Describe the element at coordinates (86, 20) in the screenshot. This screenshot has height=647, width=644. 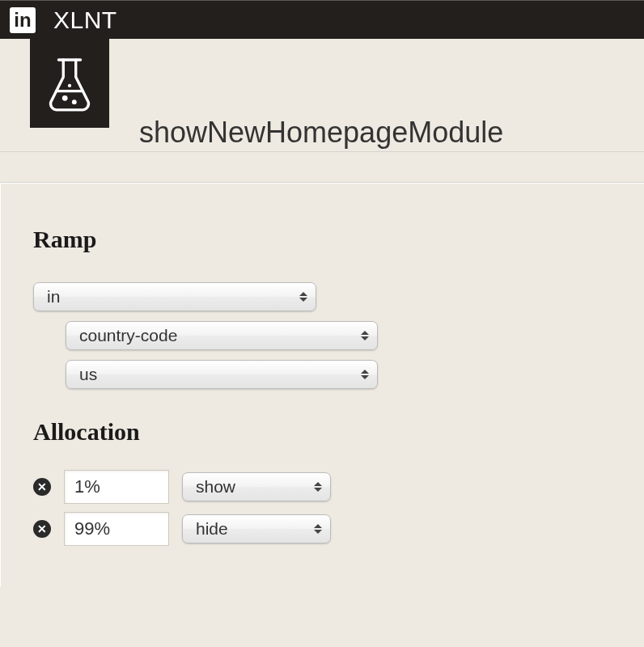
I see `app-name: XLNT` at that location.